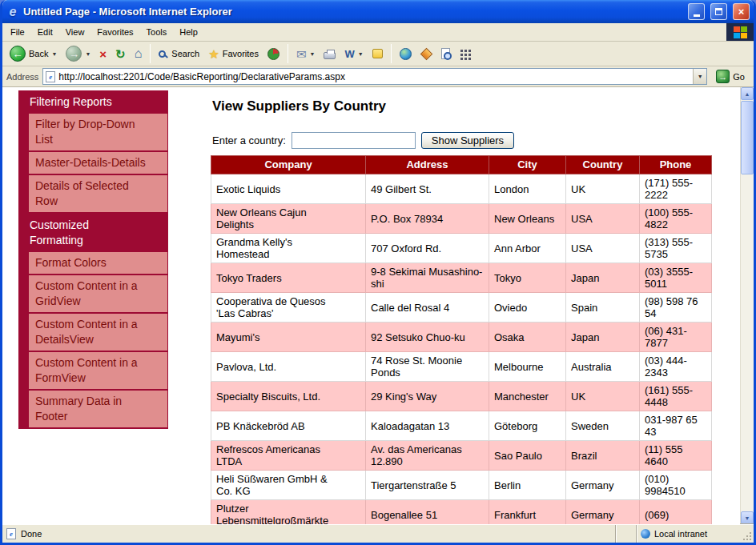 Image resolution: width=756 pixels, height=545 pixels. Describe the element at coordinates (681, 534) in the screenshot. I see `zone-label: Local intranet` at that location.